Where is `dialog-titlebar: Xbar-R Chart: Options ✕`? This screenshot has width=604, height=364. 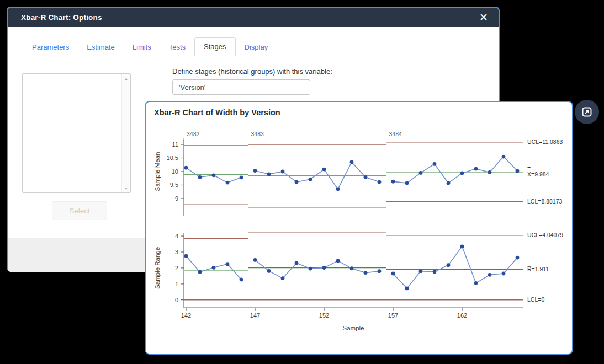
dialog-titlebar: Xbar-R Chart: Options ✕ is located at coordinates (253, 18).